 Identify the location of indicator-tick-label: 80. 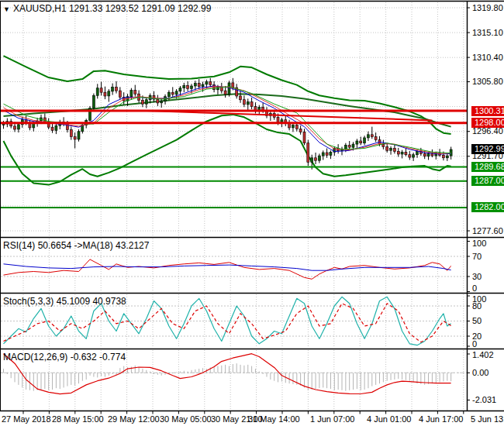
(477, 306).